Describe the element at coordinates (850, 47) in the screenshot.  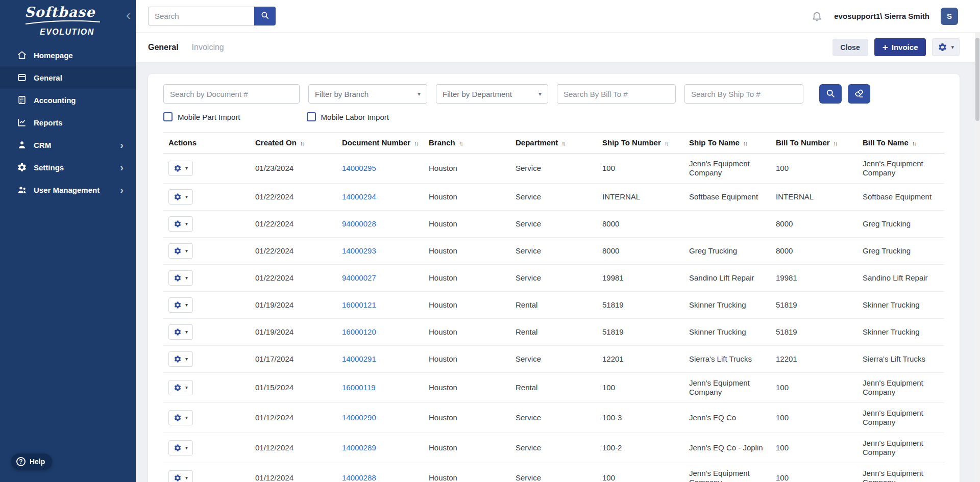
I see `close-button: Close` at that location.